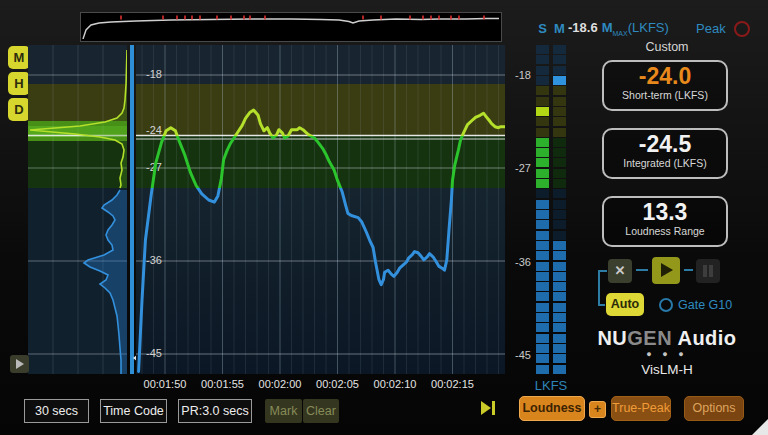 The height and width of the screenshot is (435, 768). Describe the element at coordinates (518, 168) in the screenshot. I see `meter-scale-label: -27` at that location.